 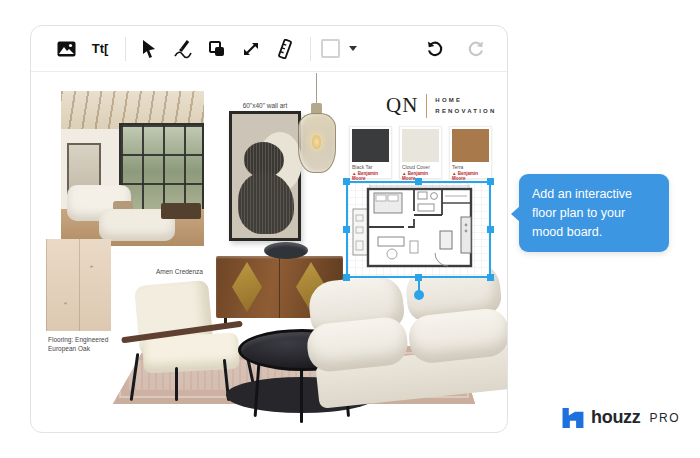 What do you see at coordinates (418, 182) in the screenshot?
I see `selection-handle-n` at bounding box center [418, 182].